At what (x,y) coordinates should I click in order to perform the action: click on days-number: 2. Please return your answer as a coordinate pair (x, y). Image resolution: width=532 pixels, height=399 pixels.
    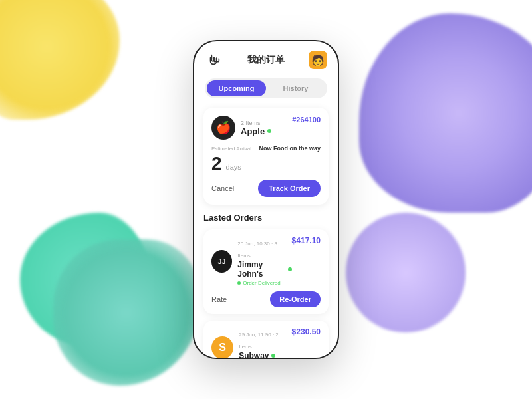
    Looking at the image, I should click on (217, 164).